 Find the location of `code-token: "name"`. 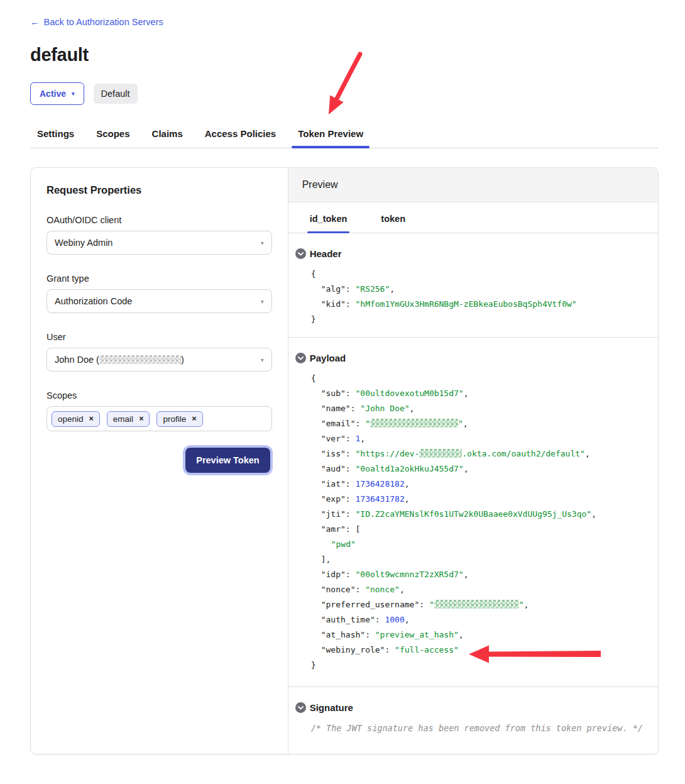

code-token: "name" is located at coordinates (336, 409).